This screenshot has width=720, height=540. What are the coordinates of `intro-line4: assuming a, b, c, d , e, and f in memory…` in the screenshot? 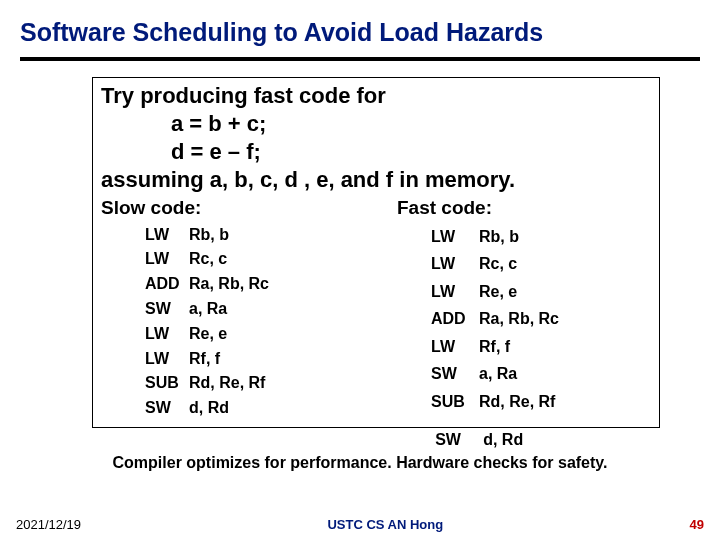 It's located at (308, 180).